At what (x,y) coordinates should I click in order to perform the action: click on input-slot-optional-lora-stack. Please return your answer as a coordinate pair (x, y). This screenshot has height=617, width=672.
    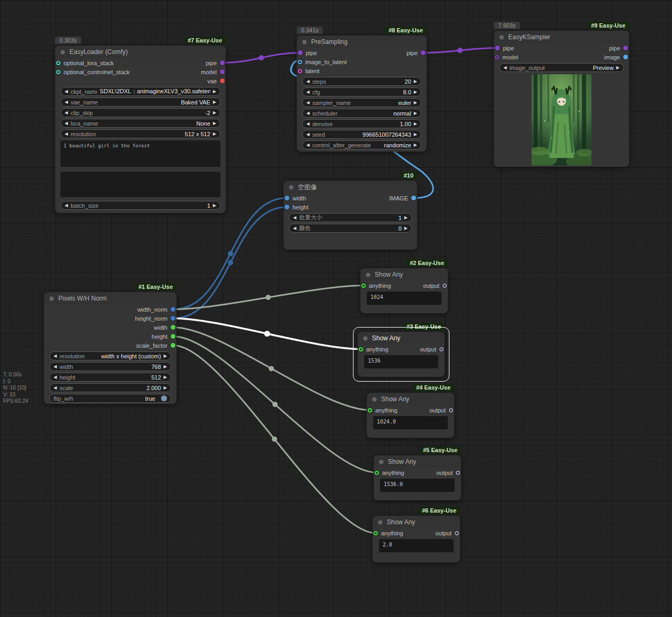
    Looking at the image, I should click on (58, 63).